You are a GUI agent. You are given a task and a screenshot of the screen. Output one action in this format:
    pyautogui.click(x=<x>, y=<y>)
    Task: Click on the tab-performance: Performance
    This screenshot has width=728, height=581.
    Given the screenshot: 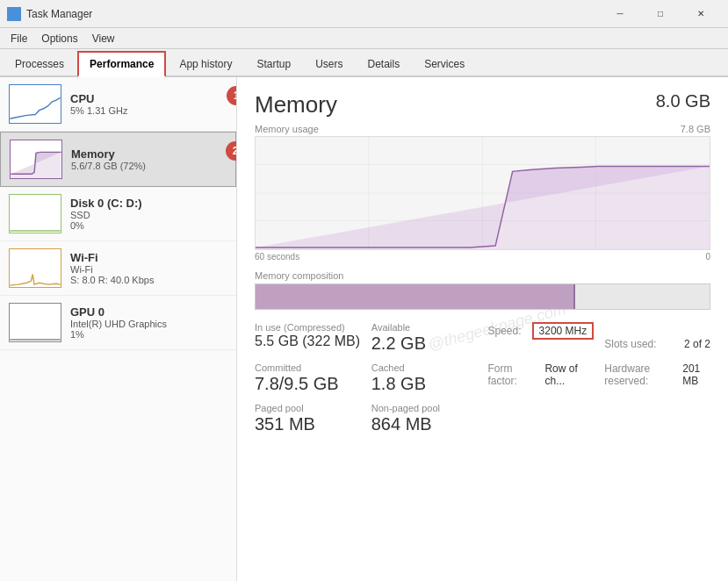 What is the action you would take?
    pyautogui.click(x=121, y=64)
    